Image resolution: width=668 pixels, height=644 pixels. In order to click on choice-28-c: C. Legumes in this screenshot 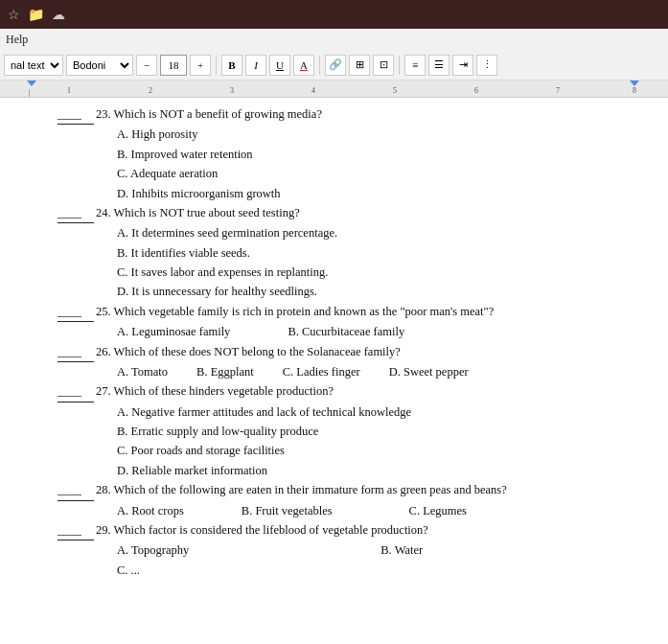, I will do `click(438, 512)`.